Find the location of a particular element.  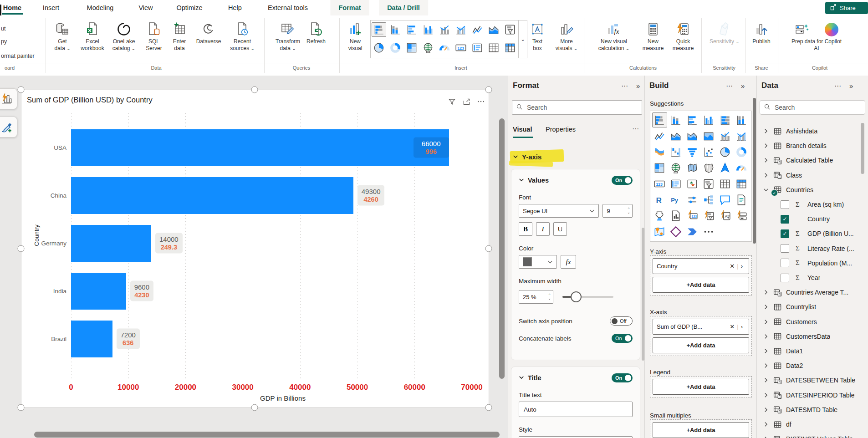

field-row-population-m-: ΣPopulation (M... is located at coordinates (810, 263).